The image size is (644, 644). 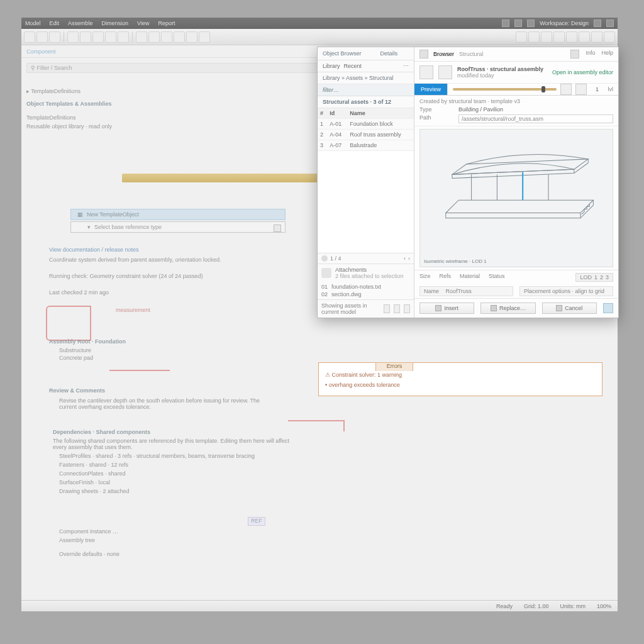 I want to click on tool-copy-icon, so click(x=111, y=37).